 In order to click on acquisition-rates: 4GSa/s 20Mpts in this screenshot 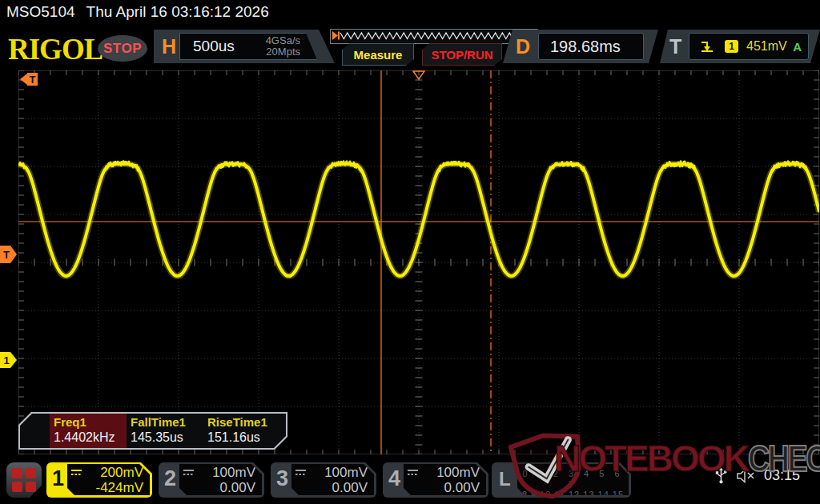, I will do `click(283, 46)`.